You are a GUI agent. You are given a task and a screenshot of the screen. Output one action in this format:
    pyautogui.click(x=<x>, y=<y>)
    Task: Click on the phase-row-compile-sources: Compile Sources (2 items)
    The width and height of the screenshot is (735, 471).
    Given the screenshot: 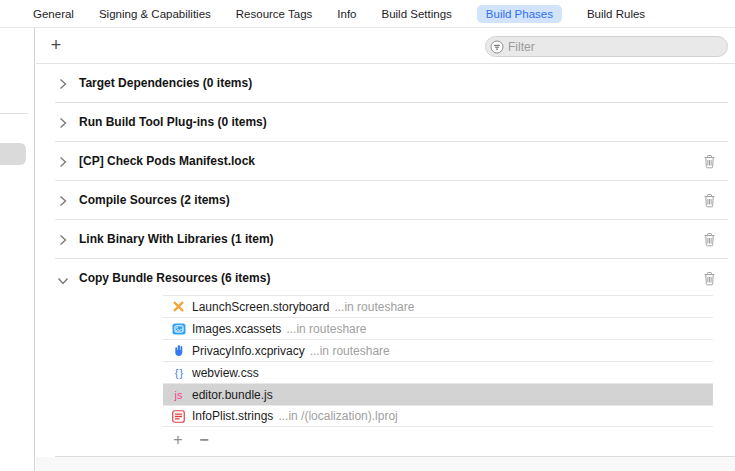 What is the action you would take?
    pyautogui.click(x=392, y=200)
    